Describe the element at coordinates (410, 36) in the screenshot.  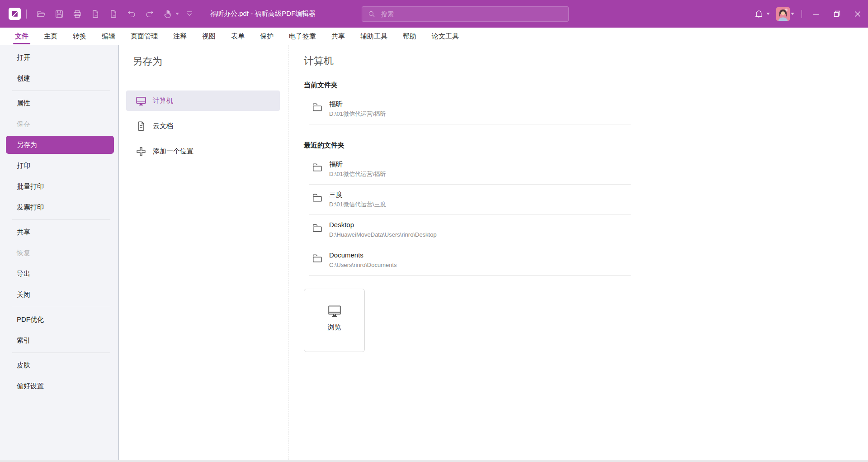
I see `tab-help: 帮助` at that location.